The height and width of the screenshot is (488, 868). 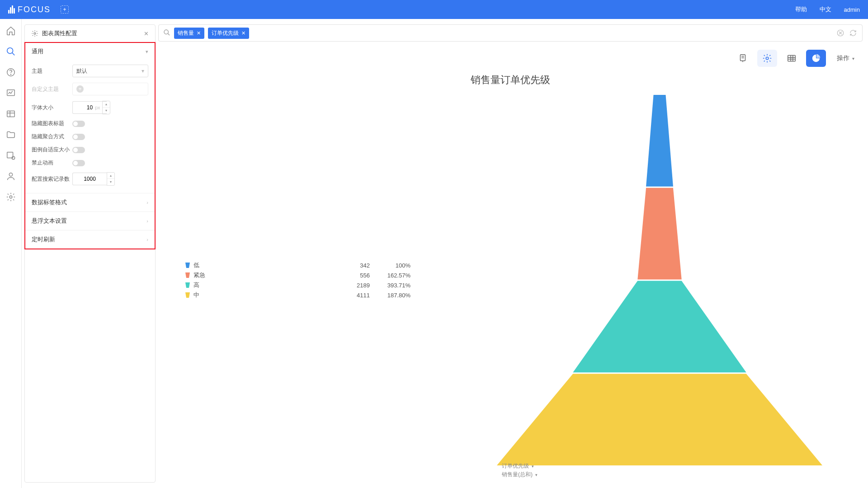 I want to click on font-size-label: 字体大小, so click(x=52, y=108).